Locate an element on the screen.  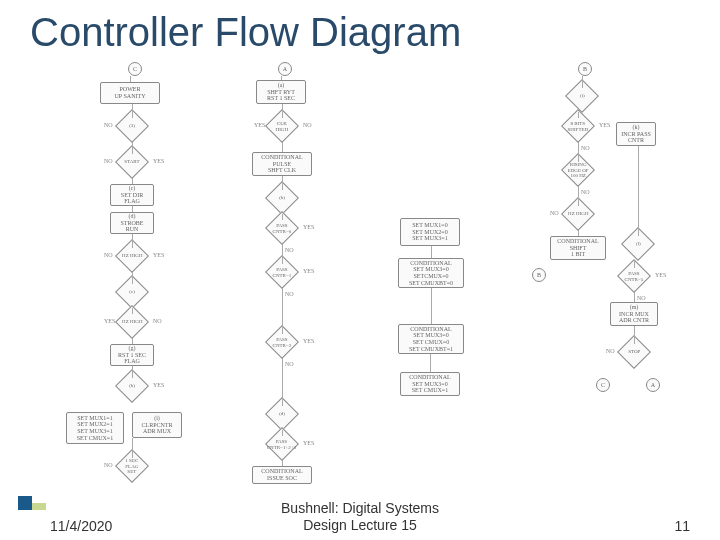
flow-node: (m) INCR MUX ADR CNTR is located at coordinates (634, 314).